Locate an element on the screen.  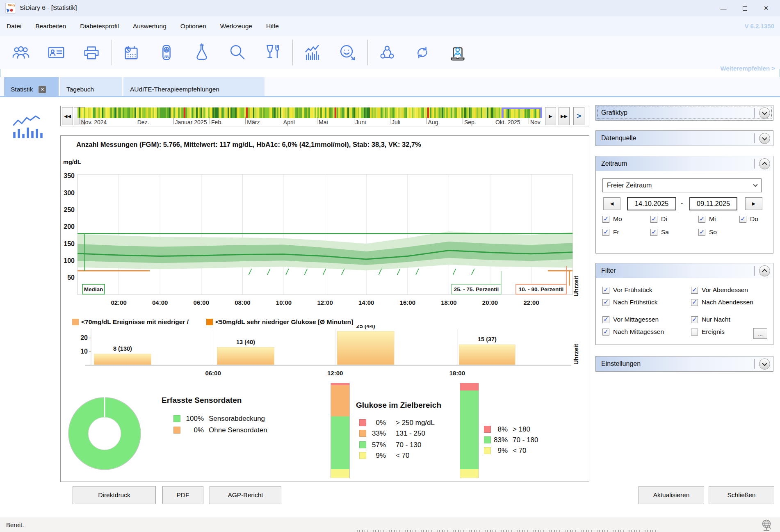
svg-text: 20 is located at coordinates (84, 338).